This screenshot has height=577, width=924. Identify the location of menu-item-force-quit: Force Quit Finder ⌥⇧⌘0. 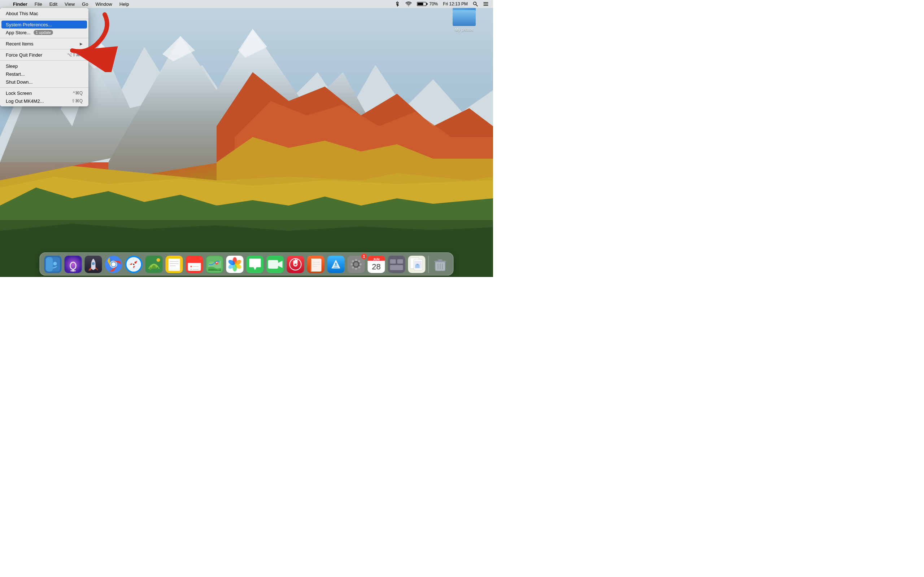
(44, 55).